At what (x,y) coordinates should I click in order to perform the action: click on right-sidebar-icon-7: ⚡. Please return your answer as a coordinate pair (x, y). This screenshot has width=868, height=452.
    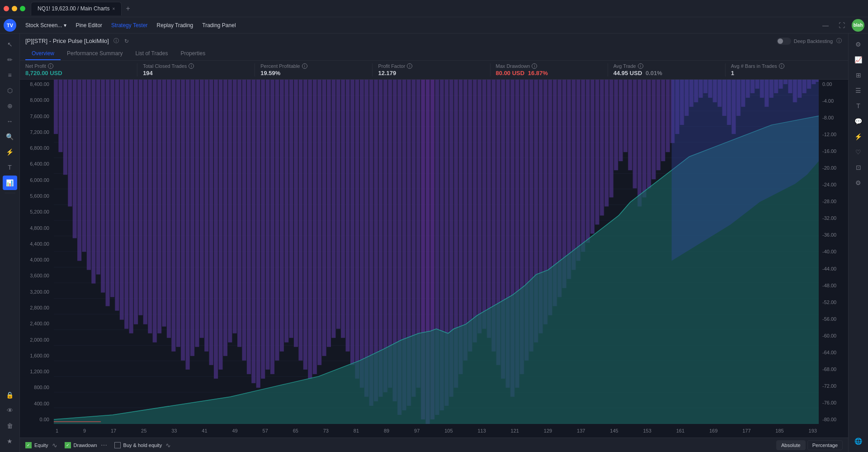
    Looking at the image, I should click on (859, 137).